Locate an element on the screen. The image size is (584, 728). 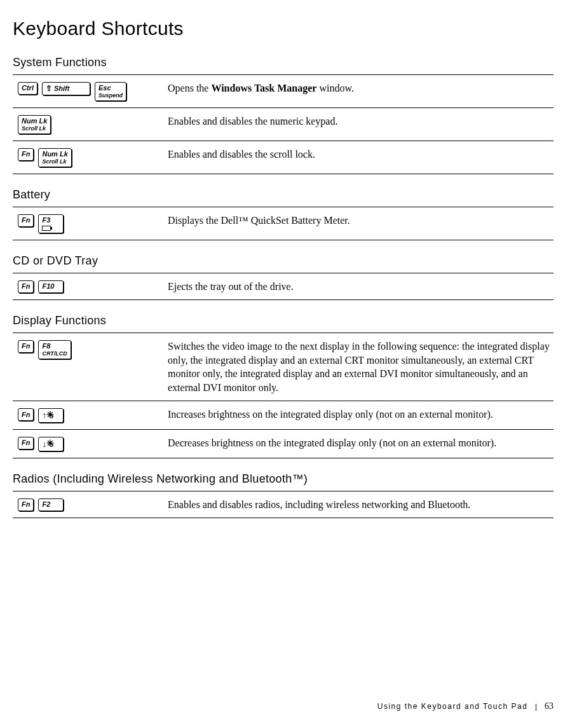
key-f3: F3 is located at coordinates (51, 224).